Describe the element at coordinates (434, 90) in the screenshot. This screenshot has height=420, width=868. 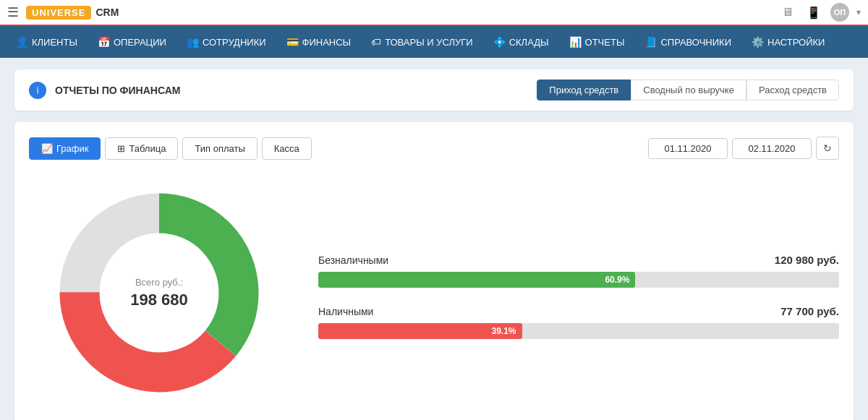
I see `report-header-card: i ОТЧЕТЫ ПО ФИНАНСАМ Приход средств Свод…` at that location.